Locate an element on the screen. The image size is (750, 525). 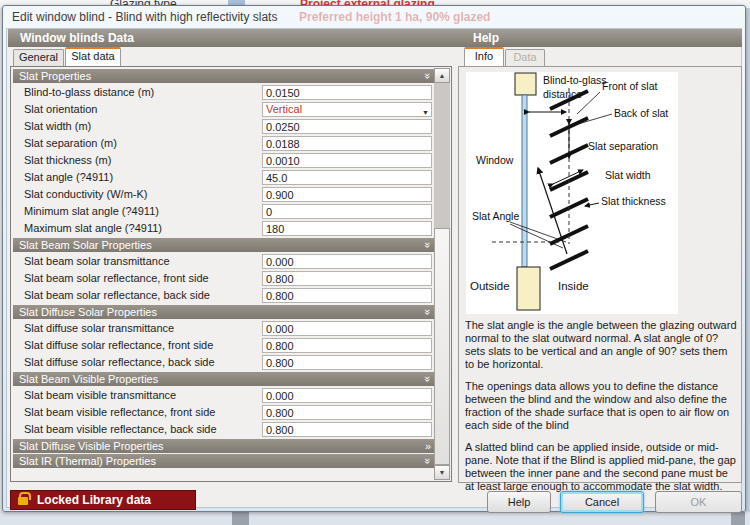
section-title: Slat Beam Visible Properties is located at coordinates (88, 379).